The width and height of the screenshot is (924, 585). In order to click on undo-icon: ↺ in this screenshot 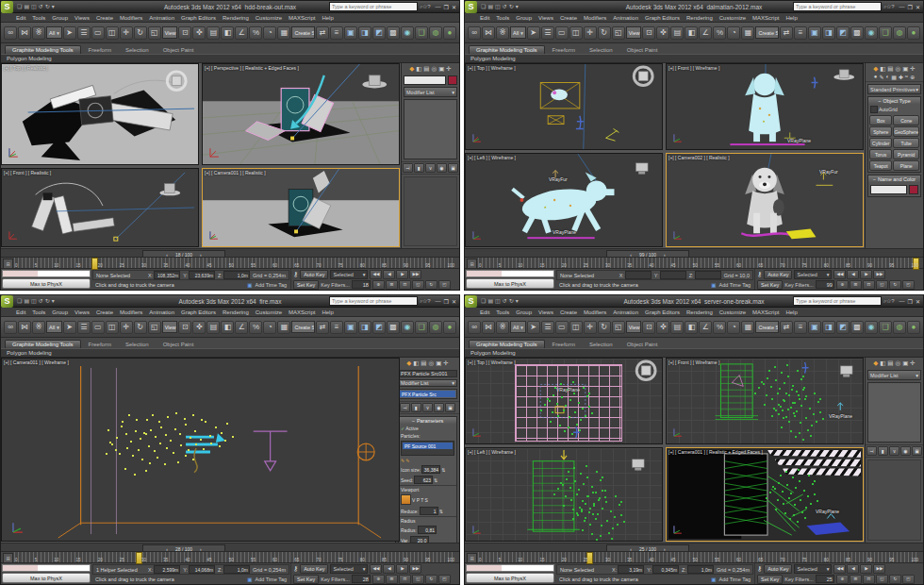, I will do `click(505, 7)`.